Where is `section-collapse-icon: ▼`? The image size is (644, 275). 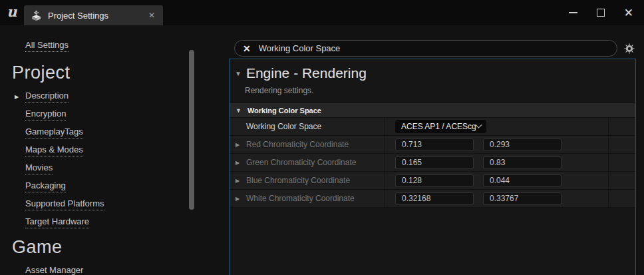
section-collapse-icon: ▼ is located at coordinates (238, 73).